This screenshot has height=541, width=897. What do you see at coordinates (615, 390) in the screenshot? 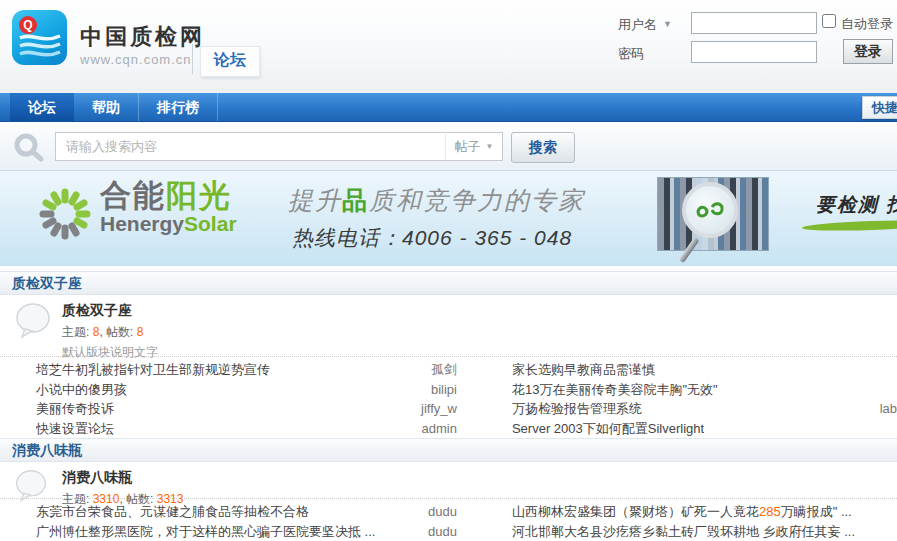
I see `thread-title-link: 花13万在美丽传奇美容院丰胸"无效"` at bounding box center [615, 390].